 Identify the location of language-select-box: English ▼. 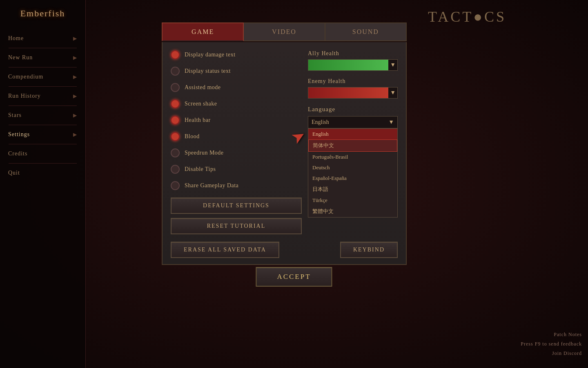
(353, 122).